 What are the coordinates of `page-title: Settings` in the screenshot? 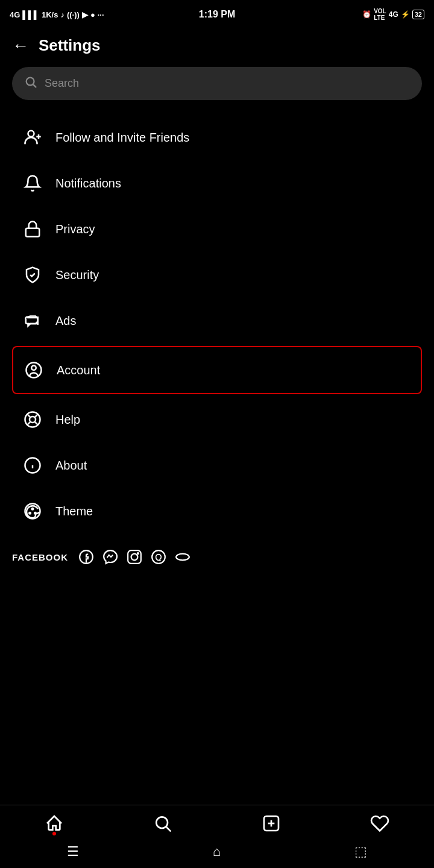 It's located at (70, 46).